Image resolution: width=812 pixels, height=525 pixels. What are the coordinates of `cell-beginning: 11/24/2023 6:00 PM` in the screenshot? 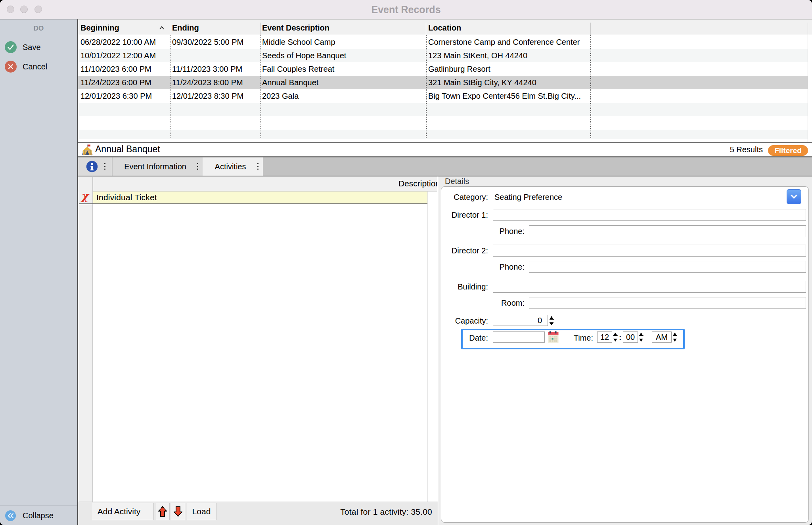 It's located at (125, 82).